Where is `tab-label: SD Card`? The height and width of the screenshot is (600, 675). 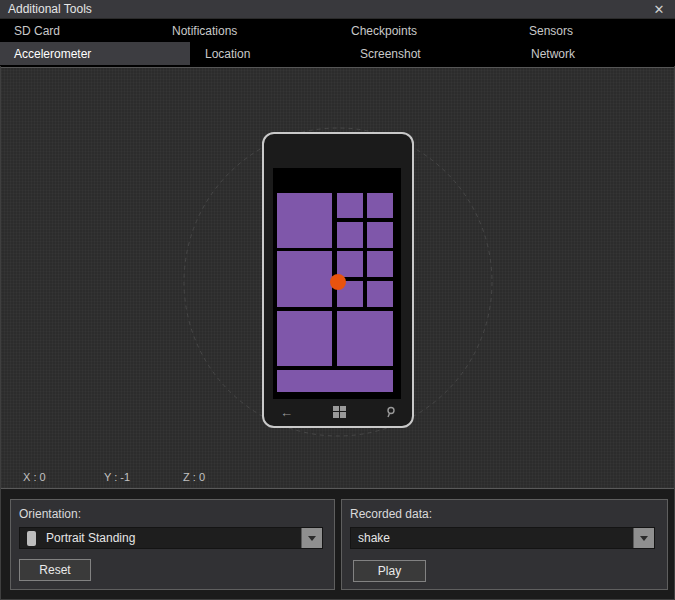 tab-label: SD Card is located at coordinates (37, 31).